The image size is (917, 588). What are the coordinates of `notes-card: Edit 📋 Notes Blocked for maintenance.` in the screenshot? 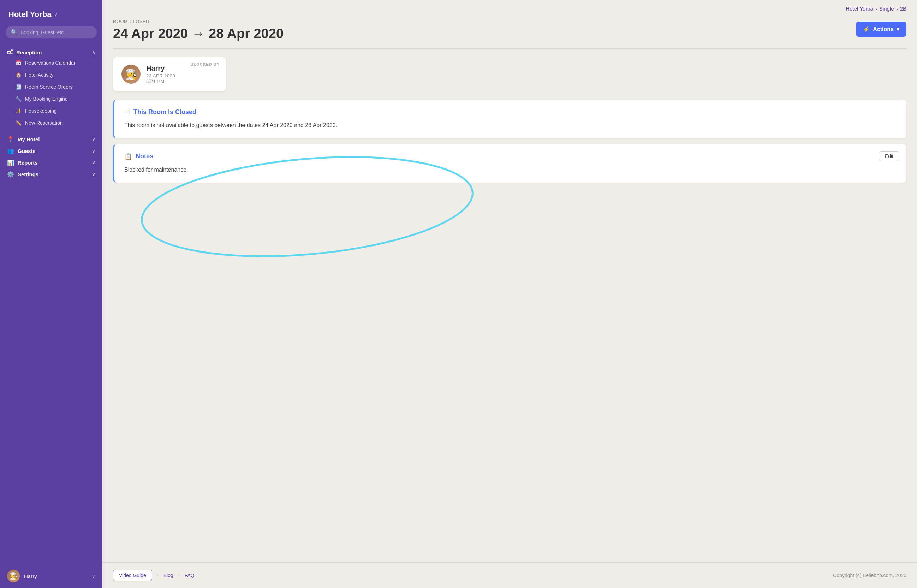 It's located at (510, 163).